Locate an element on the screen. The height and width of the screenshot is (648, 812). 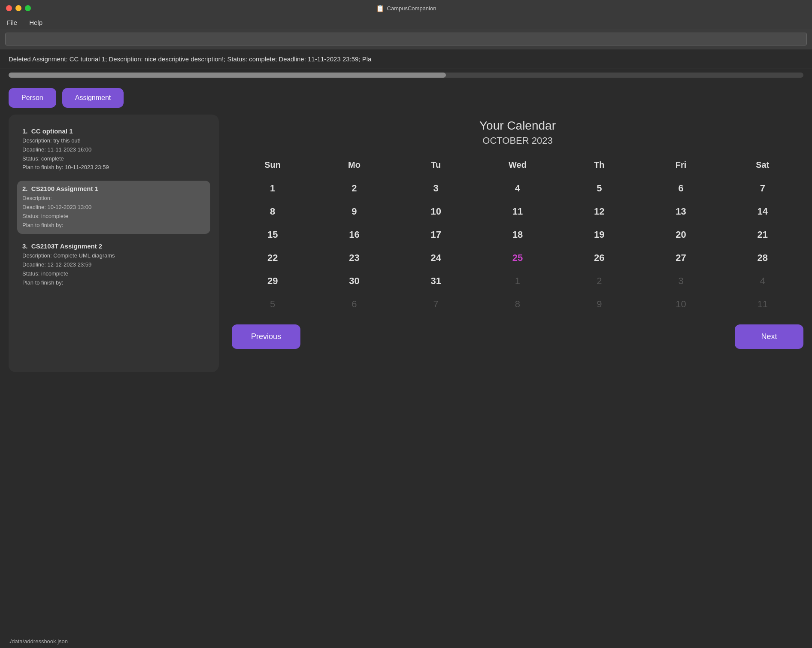
assignment-detail: Description: Complete UML diagrams Deadl… is located at coordinates (114, 269).